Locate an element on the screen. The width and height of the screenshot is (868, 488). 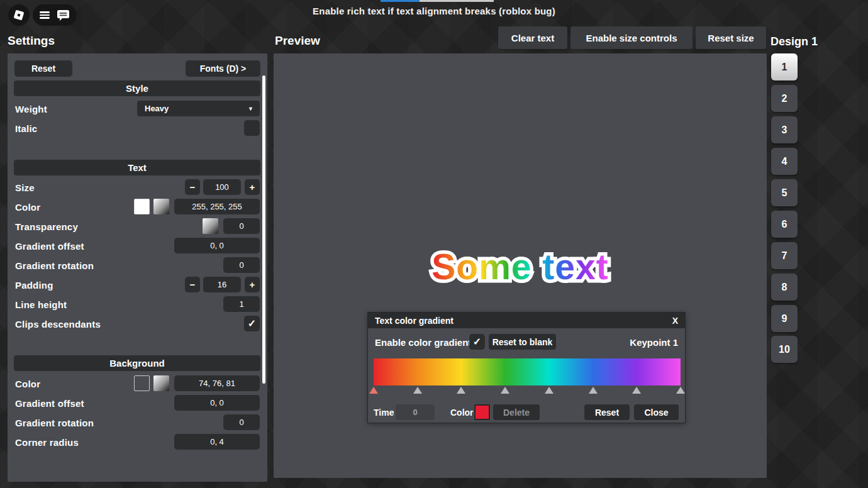
dialog-title: Text color gradient is located at coordinates (414, 321).